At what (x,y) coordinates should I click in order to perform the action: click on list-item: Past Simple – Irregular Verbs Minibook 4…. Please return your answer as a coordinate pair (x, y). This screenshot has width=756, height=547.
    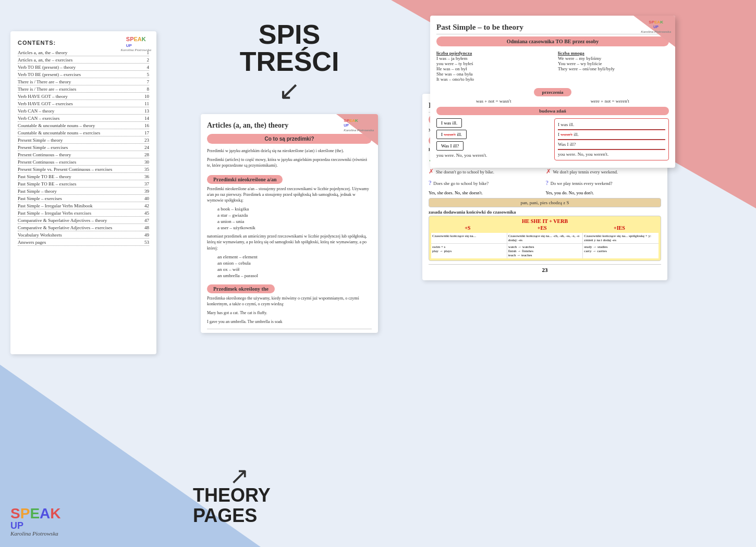
    Looking at the image, I should click on (83, 206).